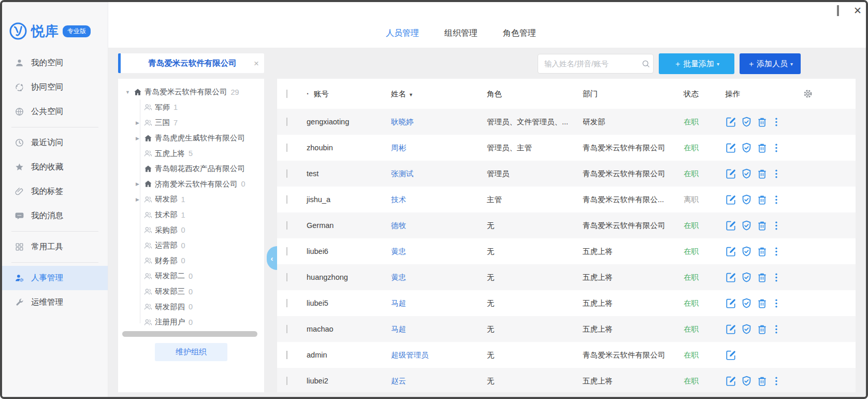 The image size is (868, 399). Describe the element at coordinates (770, 64) in the screenshot. I see `add-person-button: ＋ 添加人员 ▾` at that location.